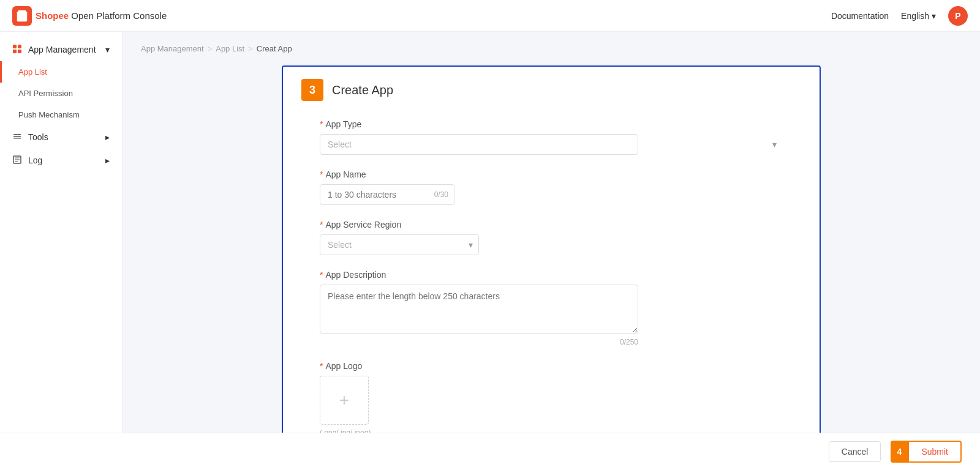 This screenshot has height=470, width=980. Describe the element at coordinates (251, 49) in the screenshot. I see `breadcrumb-sep-2: >` at that location.